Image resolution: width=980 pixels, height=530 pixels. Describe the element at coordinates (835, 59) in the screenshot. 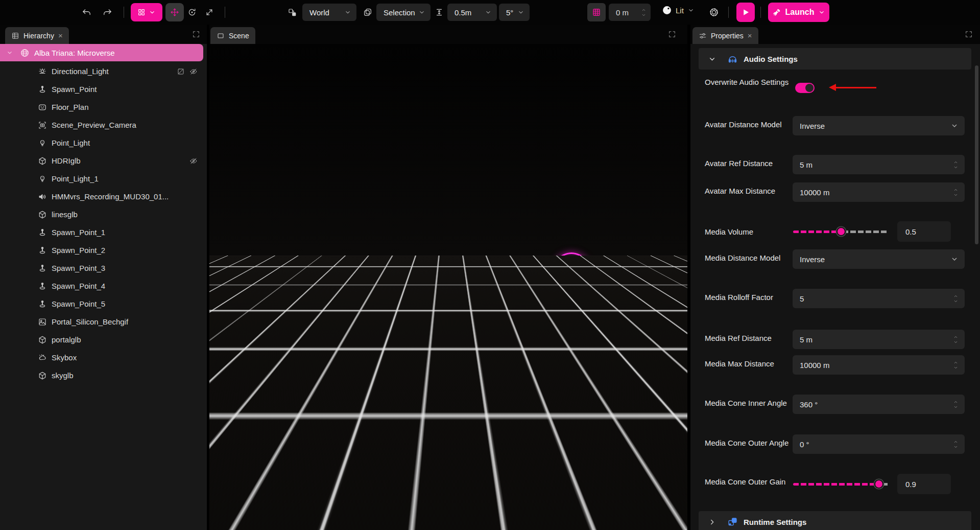

I see `audio-settings-section-header: Audio Settings` at that location.